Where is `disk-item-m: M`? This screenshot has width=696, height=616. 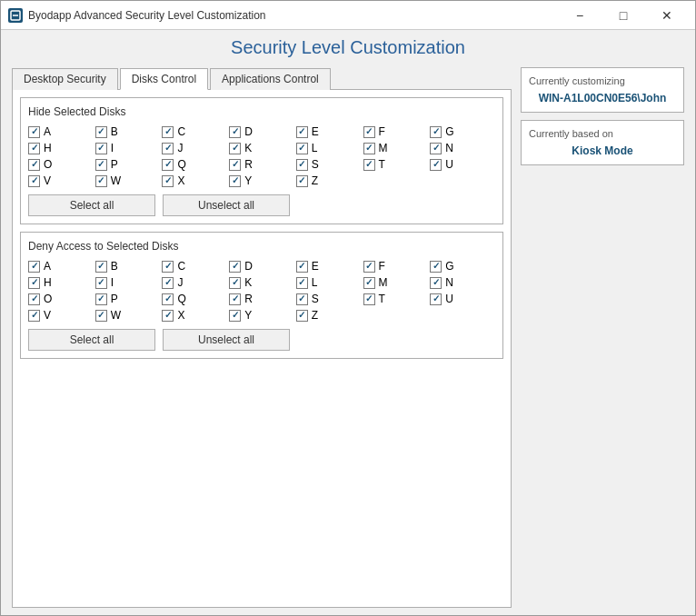
disk-item-m: M is located at coordinates (396, 148).